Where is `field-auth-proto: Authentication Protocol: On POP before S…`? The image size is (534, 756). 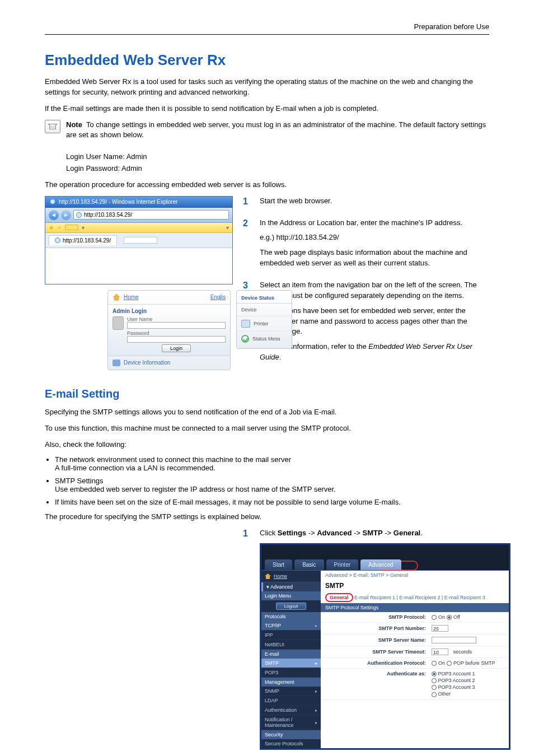 field-auth-proto: Authentication Protocol: On POP before S… is located at coordinates (415, 663).